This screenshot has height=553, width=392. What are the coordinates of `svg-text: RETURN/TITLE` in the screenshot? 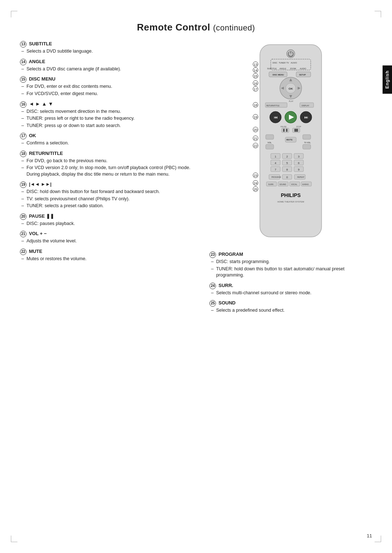 It's located at (273, 106).